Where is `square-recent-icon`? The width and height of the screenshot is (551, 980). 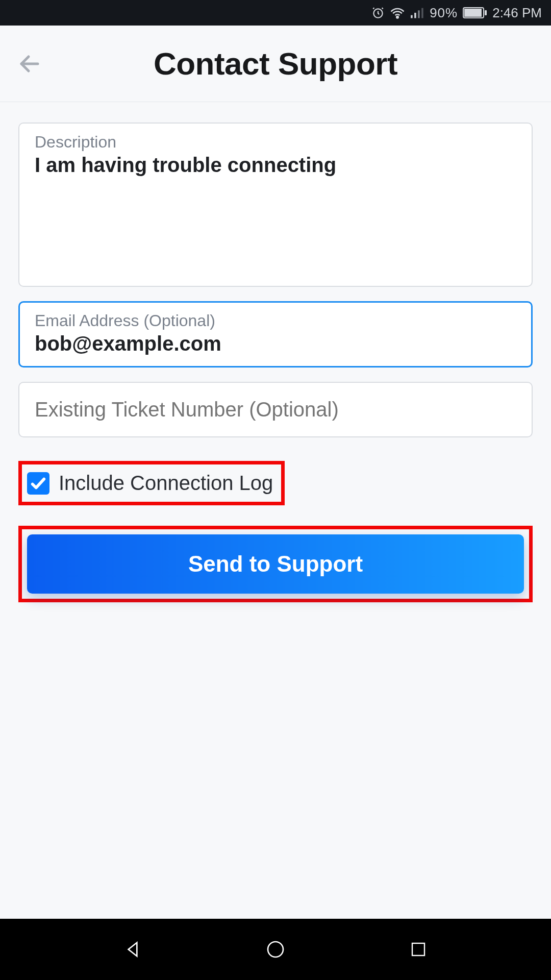 square-recent-icon is located at coordinates (418, 949).